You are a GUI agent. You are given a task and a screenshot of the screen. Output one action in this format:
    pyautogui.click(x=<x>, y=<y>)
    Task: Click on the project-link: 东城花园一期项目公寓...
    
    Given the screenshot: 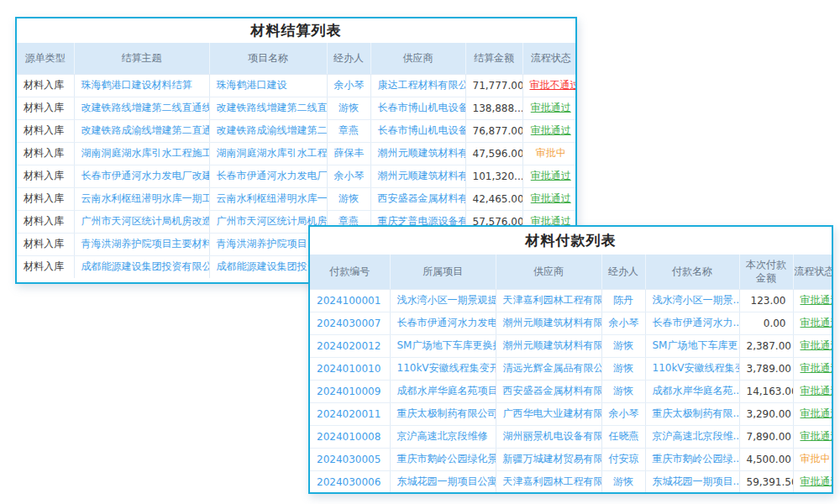 What is the action you would take?
    pyautogui.click(x=447, y=481)
    